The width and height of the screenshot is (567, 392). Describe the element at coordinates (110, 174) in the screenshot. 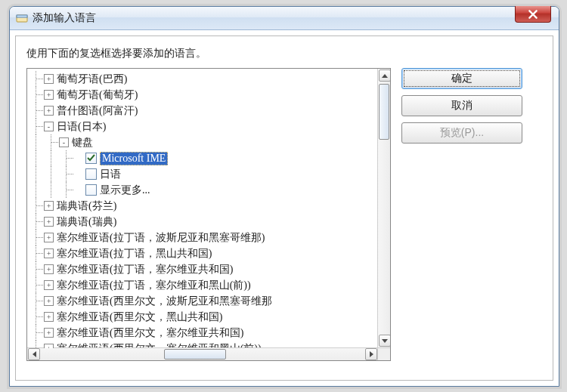

I see `tree-item-label: 日语` at that location.